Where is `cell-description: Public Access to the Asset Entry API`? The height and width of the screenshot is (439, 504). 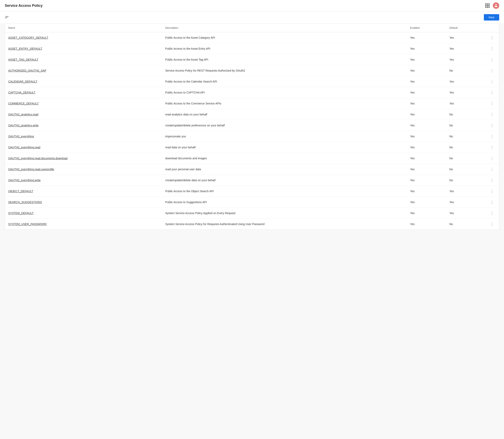 cell-description: Public Access to the Asset Entry API is located at coordinates (284, 49).